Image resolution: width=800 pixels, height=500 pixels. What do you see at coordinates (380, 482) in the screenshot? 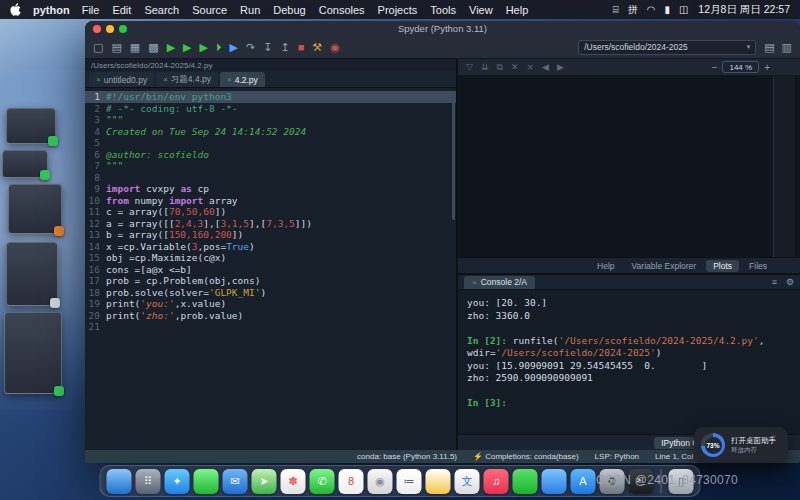
I see `dock-contacts-icon: ◉` at bounding box center [380, 482].